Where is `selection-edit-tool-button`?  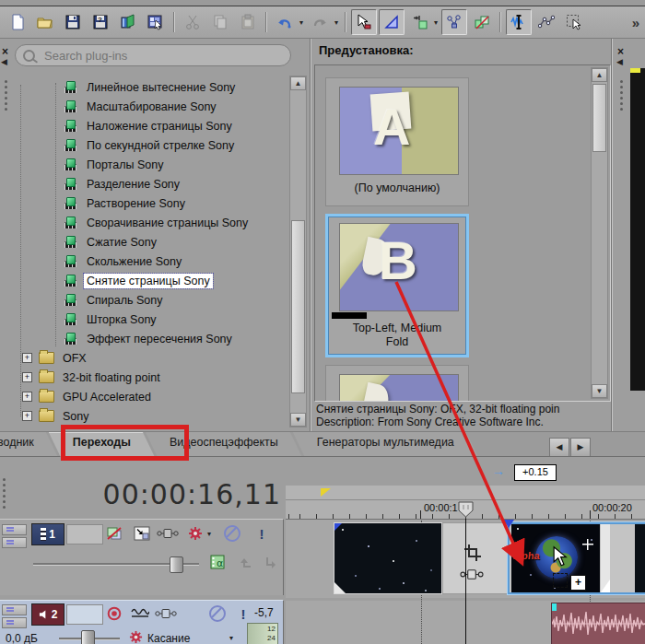 selection-edit-tool-button is located at coordinates (574, 22).